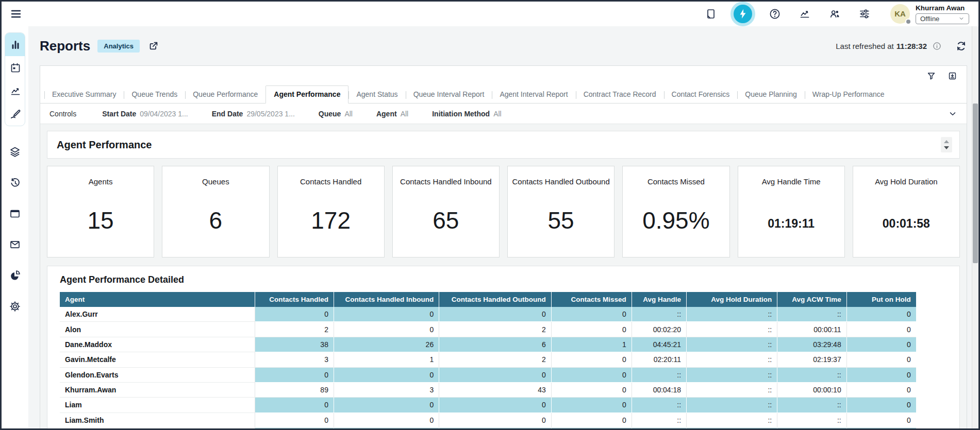  What do you see at coordinates (900, 13) in the screenshot?
I see `avatar-initials: KA` at bounding box center [900, 13].